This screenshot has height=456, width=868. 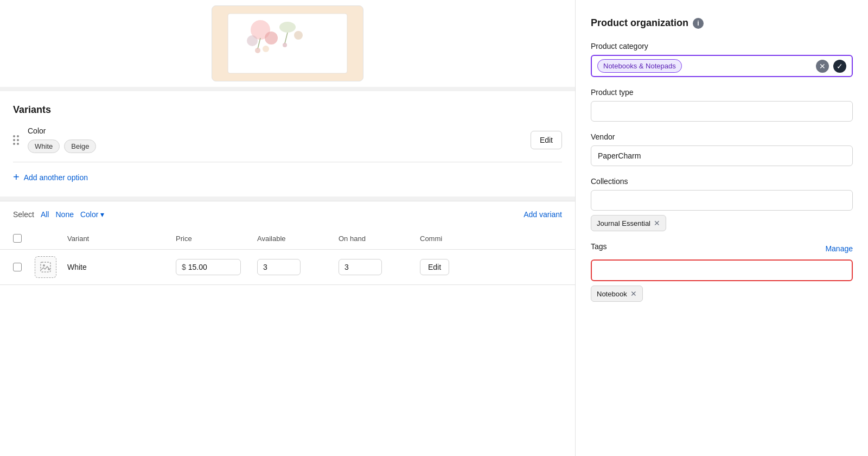 I want to click on add-variant-link: Add variant, so click(x=542, y=214).